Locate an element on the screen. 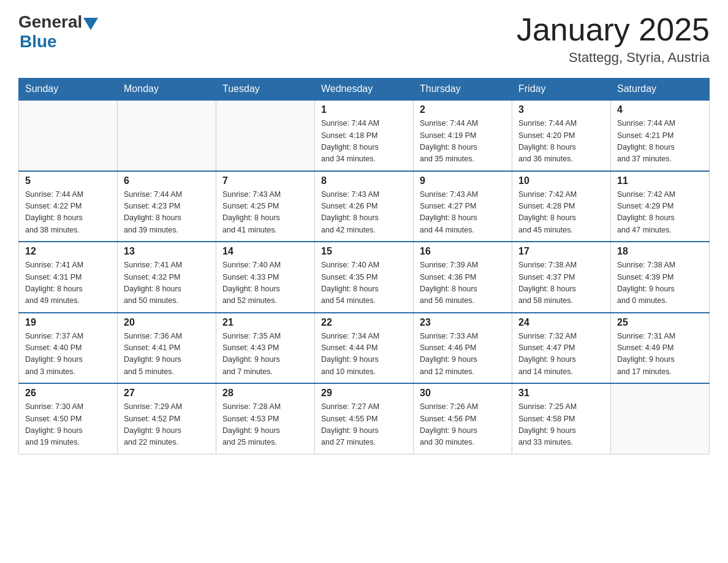 This screenshot has height=563, width=728. calendar-header-row: SundayMondayTuesdayWednesdayThursdayFrid… is located at coordinates (364, 90).